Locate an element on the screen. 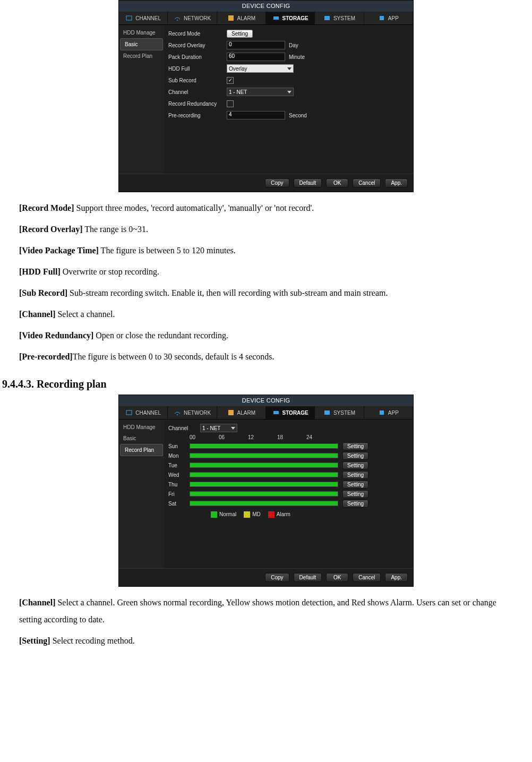  tab-label: APP is located at coordinates (393, 18).